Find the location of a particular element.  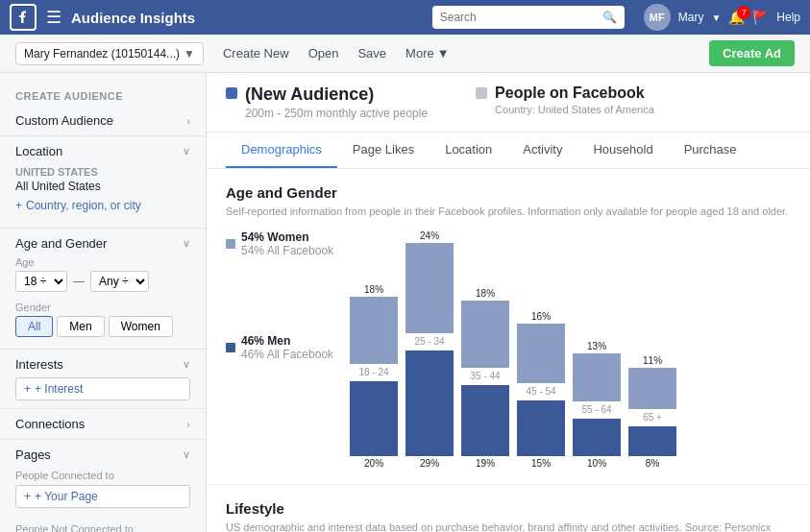

more-caret: ▼ is located at coordinates (444, 54).